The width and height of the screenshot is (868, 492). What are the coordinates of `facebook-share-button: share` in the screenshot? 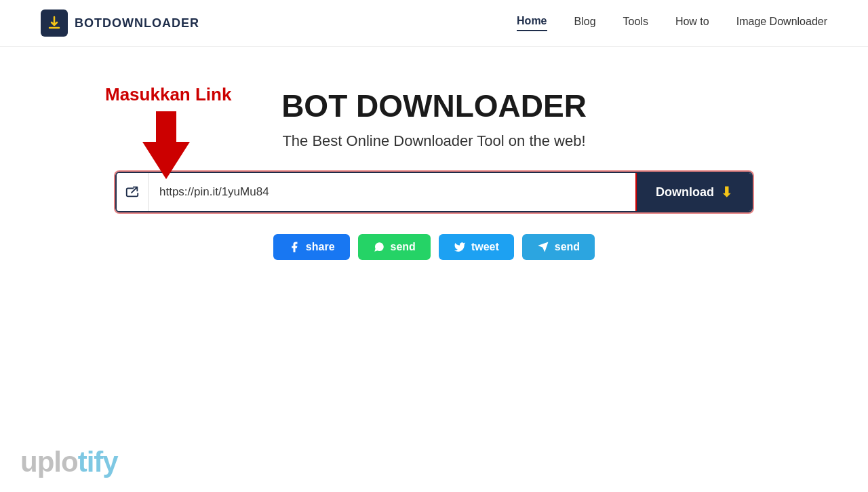 It's located at (312, 247).